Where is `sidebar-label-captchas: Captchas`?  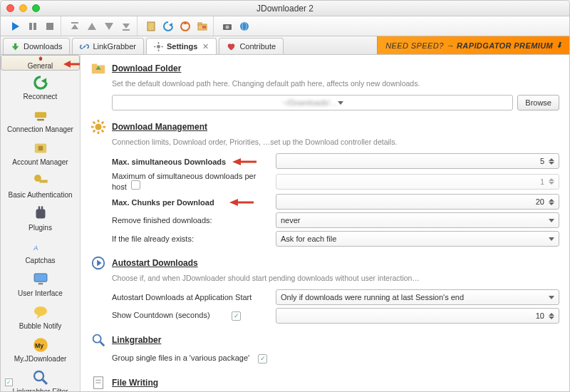 sidebar-label-captchas: Captchas is located at coordinates (40, 261).